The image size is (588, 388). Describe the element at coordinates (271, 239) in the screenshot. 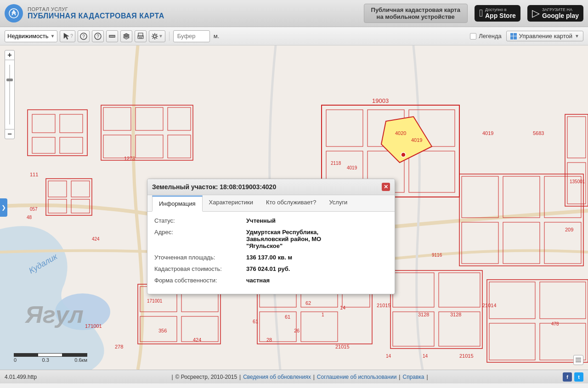

I see `address-row: Адрес: Удмуртская Республика,Завьяловски…` at that location.